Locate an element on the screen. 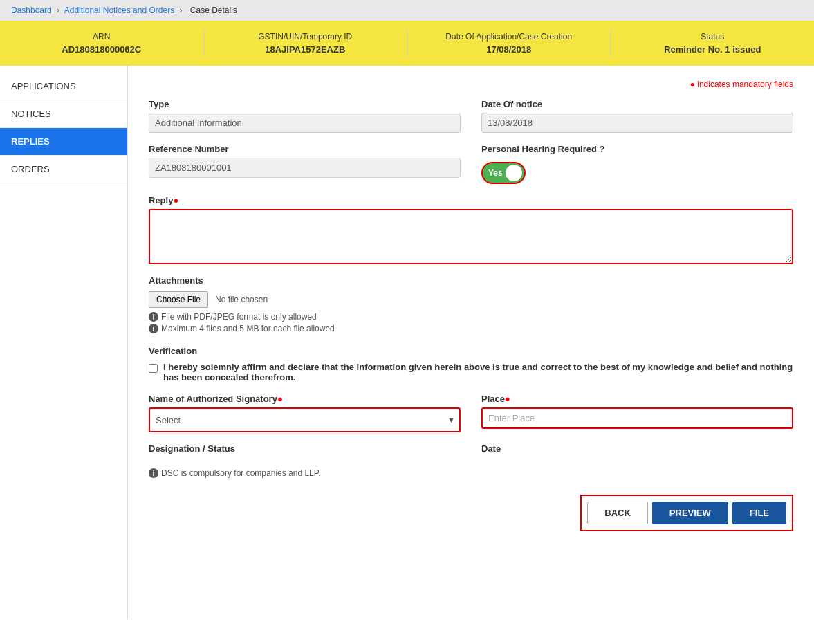 The image size is (814, 644). date-notice-label: Date Of notice is located at coordinates (638, 104).